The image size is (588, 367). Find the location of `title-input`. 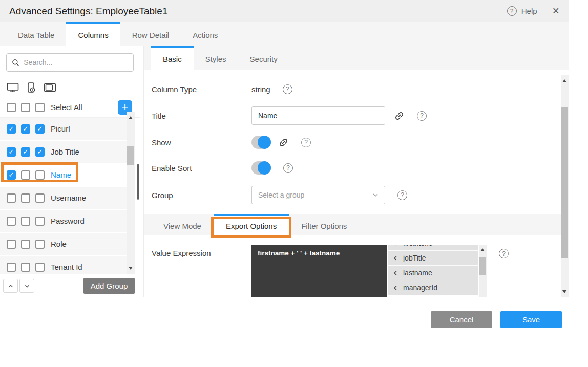

title-input is located at coordinates (319, 116).